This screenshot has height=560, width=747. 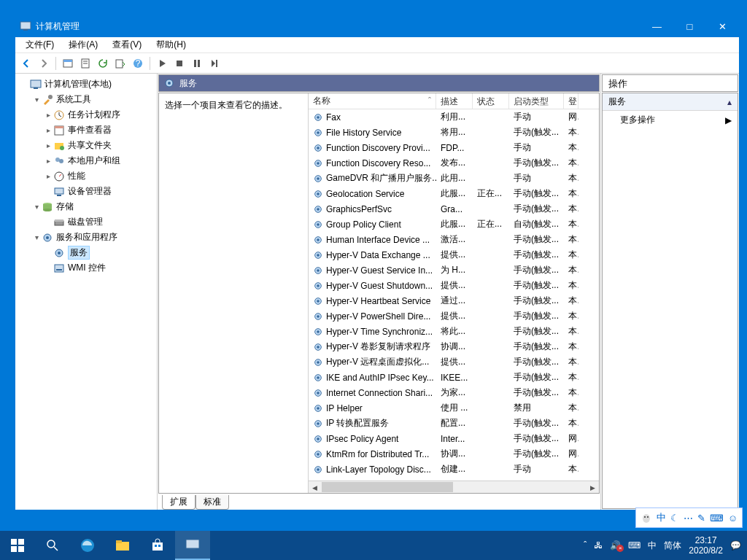 I want to click on close-button: ✕, so click(x=722, y=26).